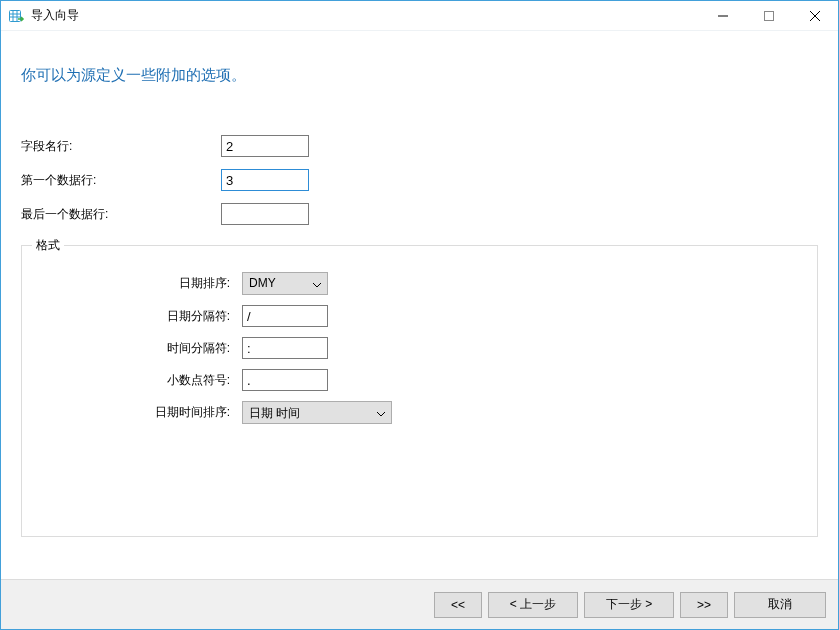 The height and width of the screenshot is (630, 839). Describe the element at coordinates (458, 605) in the screenshot. I see `first-button: <<` at that location.